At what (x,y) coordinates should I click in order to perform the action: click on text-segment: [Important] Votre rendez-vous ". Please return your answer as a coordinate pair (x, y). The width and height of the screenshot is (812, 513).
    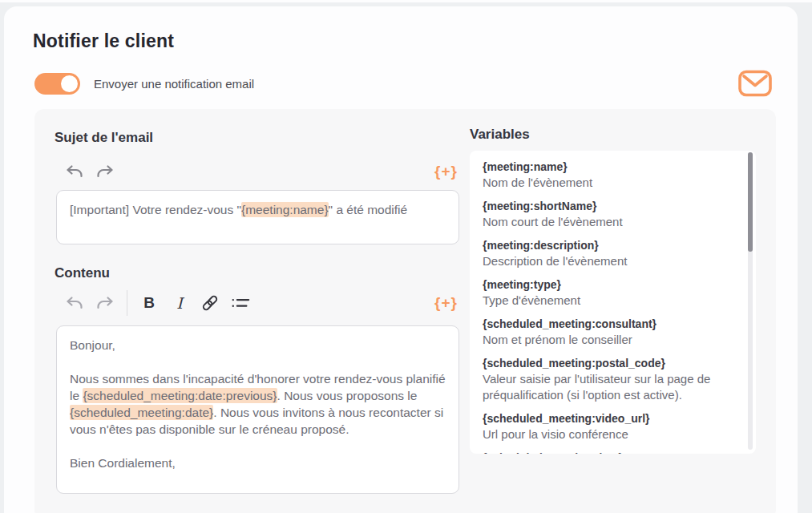
    Looking at the image, I should click on (156, 210).